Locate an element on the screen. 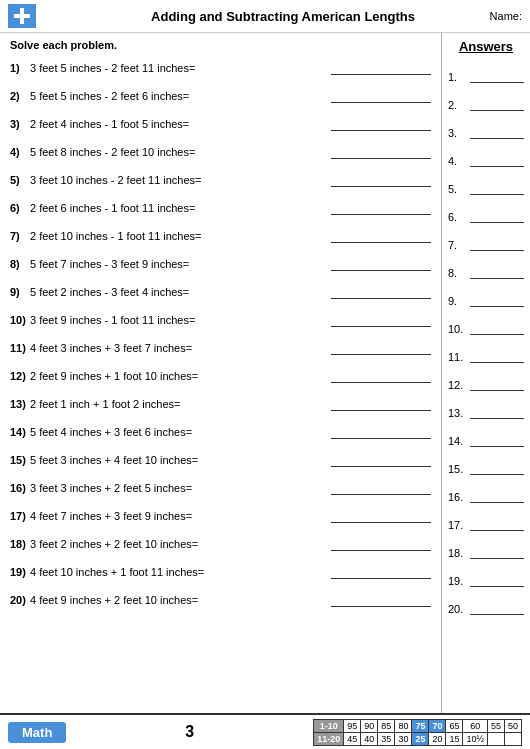  footer: Math 3 1-10 95 90 85 80 75 70 65 60 55 5… is located at coordinates (265, 731).